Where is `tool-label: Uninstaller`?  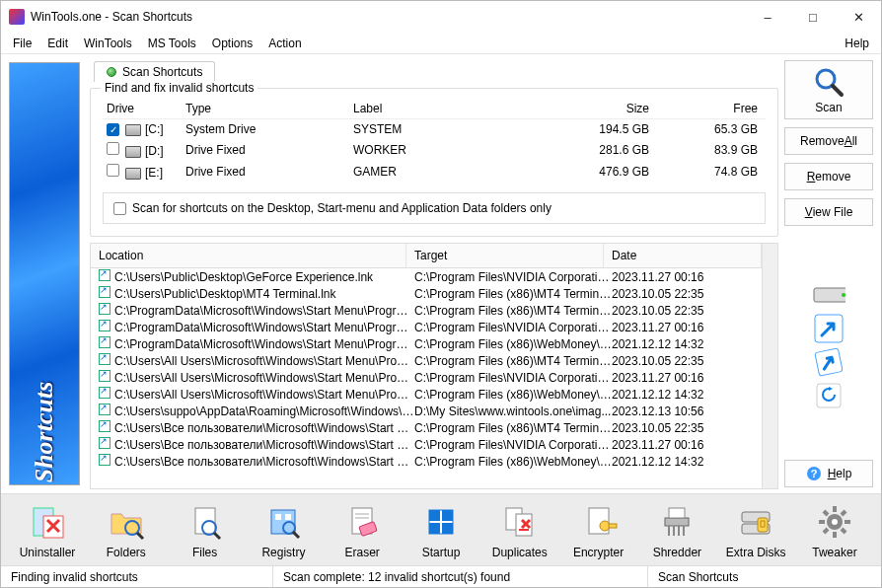
tool-label: Uninstaller is located at coordinates (47, 552).